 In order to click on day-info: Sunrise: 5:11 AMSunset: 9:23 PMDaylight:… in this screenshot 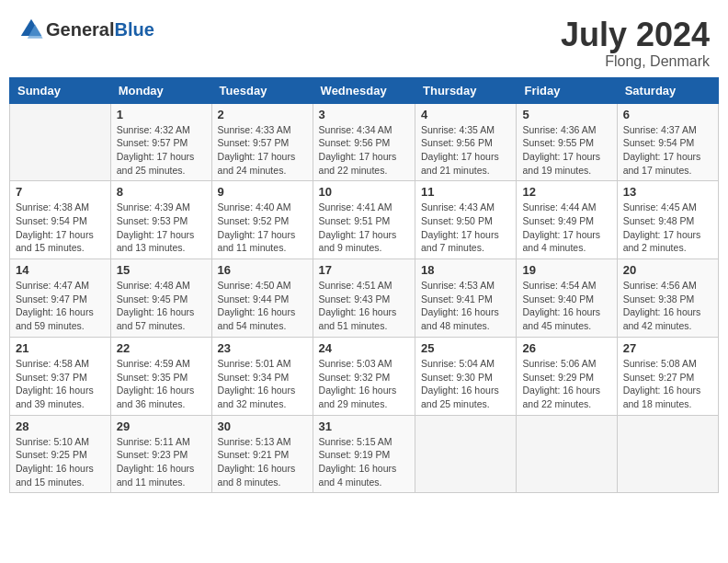, I will do `click(162, 462)`.